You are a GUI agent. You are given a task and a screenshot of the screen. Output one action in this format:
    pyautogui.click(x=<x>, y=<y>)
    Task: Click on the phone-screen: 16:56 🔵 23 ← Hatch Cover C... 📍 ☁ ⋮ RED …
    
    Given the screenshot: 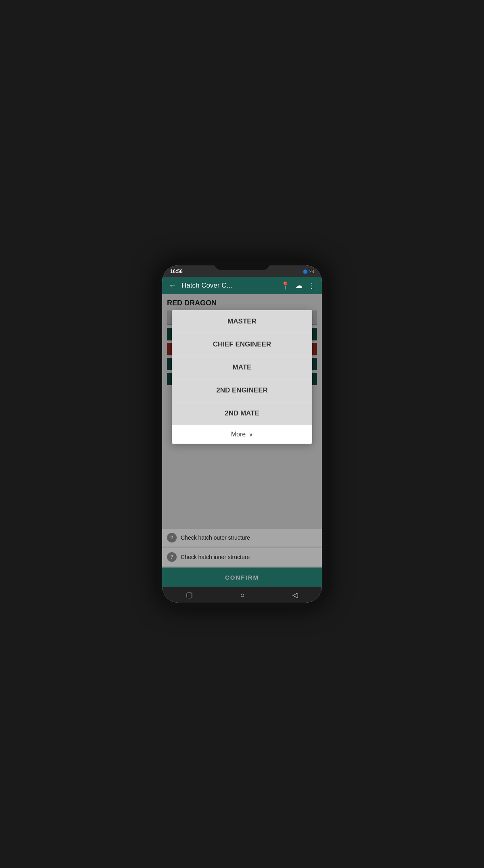 What is the action you would take?
    pyautogui.click(x=242, y=434)
    